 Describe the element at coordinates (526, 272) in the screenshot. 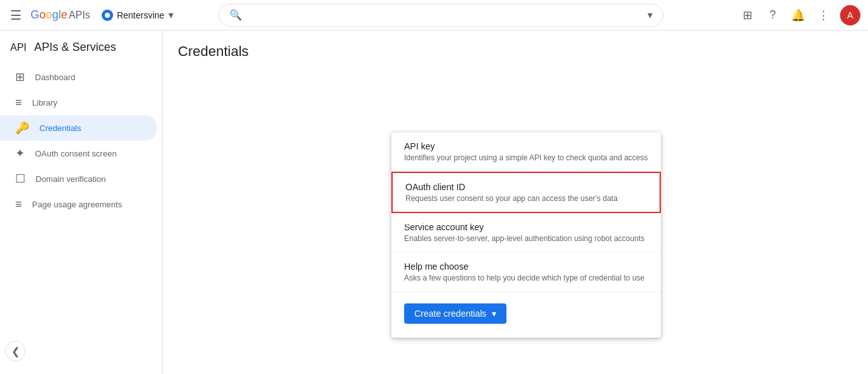

I see `menu-item-help-me-choose: Help me choose Asks a few questions to h…` at that location.